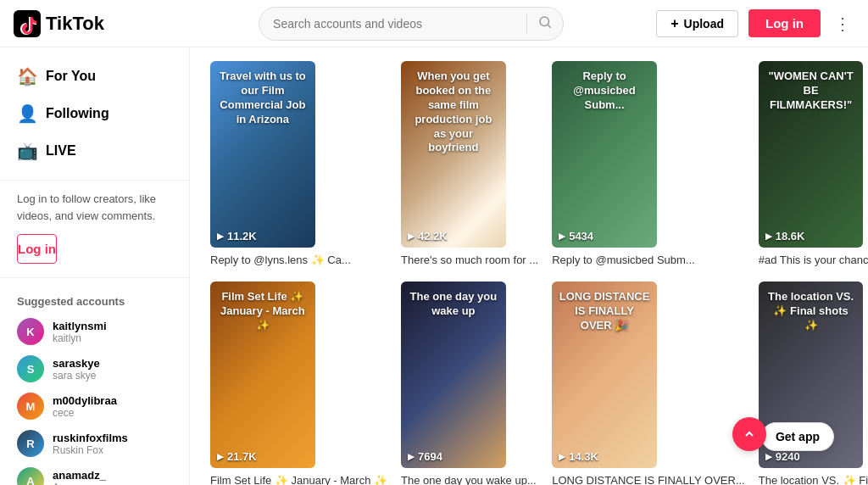 The height and width of the screenshot is (485, 868). I want to click on scroll-to-top-button, so click(749, 434).